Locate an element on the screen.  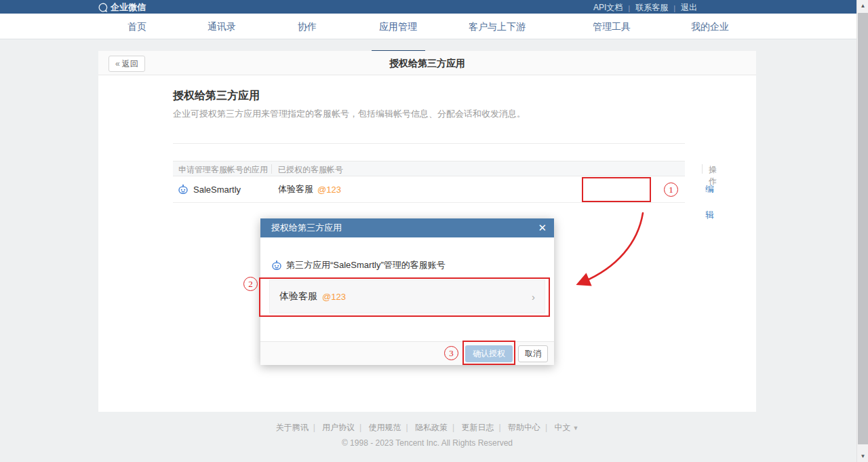
confirm-authorize-button: 确认授权 is located at coordinates (489, 354).